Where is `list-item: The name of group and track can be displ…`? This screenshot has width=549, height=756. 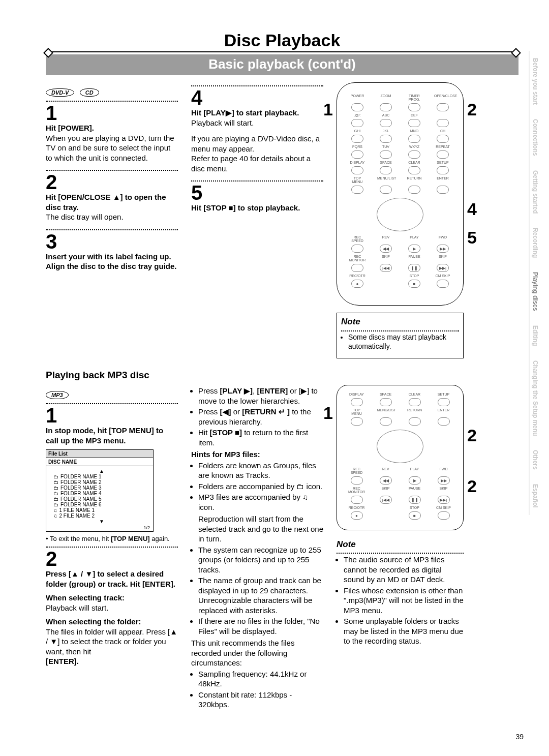
list-item: The name of group and track can be displ… is located at coordinates (261, 595).